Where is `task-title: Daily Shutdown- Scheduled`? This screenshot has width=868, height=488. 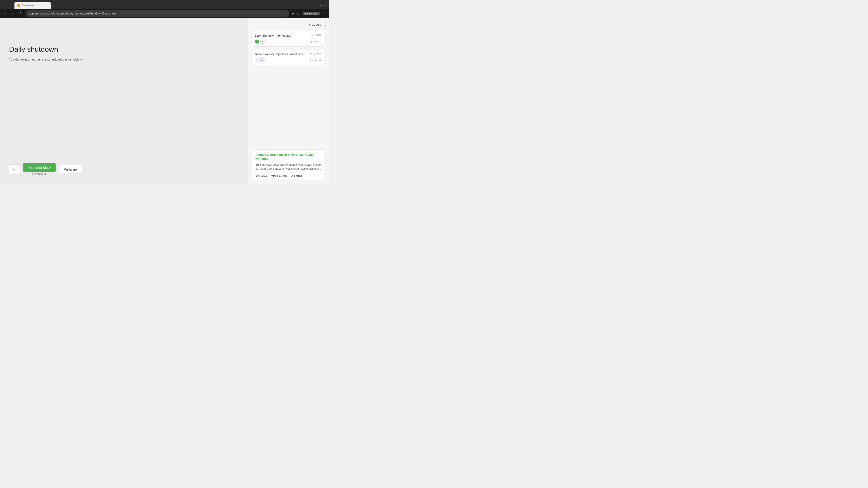 task-title: Daily Shutdown- Scheduled is located at coordinates (273, 36).